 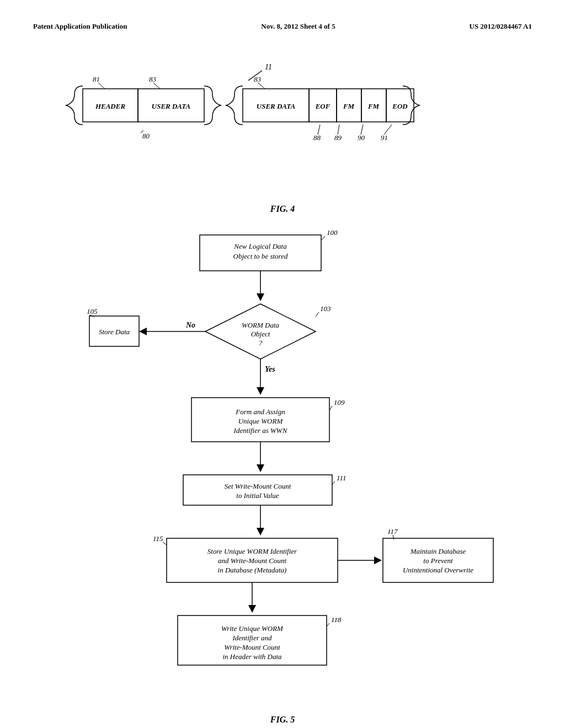 I want to click on svg-text: Unintentional Overwrite, so click(x=438, y=570).